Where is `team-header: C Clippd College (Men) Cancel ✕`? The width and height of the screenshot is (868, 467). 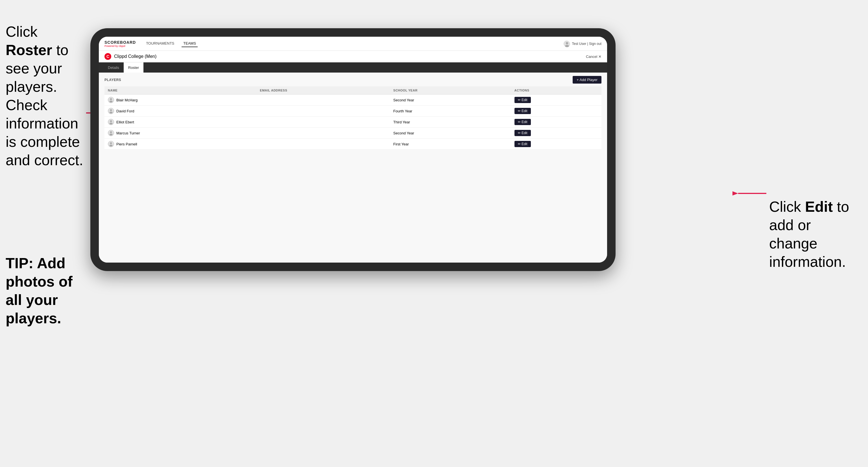
team-header: C Clippd College (Men) Cancel ✕ is located at coordinates (353, 57).